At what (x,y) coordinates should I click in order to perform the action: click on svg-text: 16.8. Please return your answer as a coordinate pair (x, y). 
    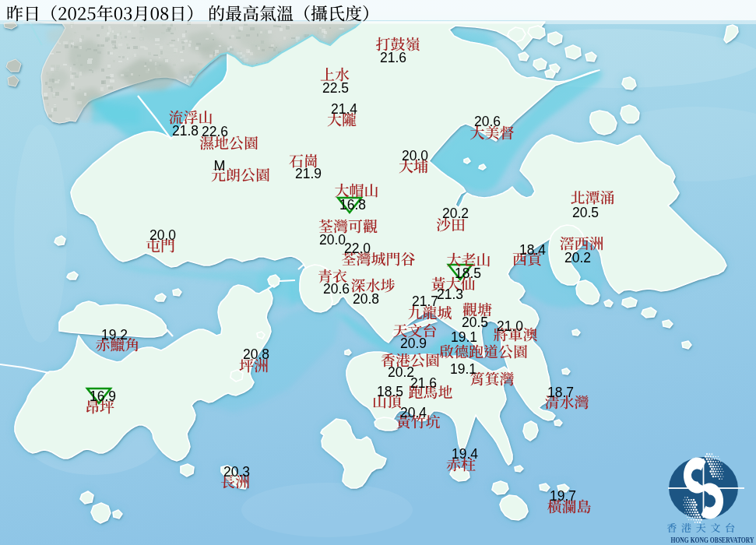
    Looking at the image, I should click on (353, 205).